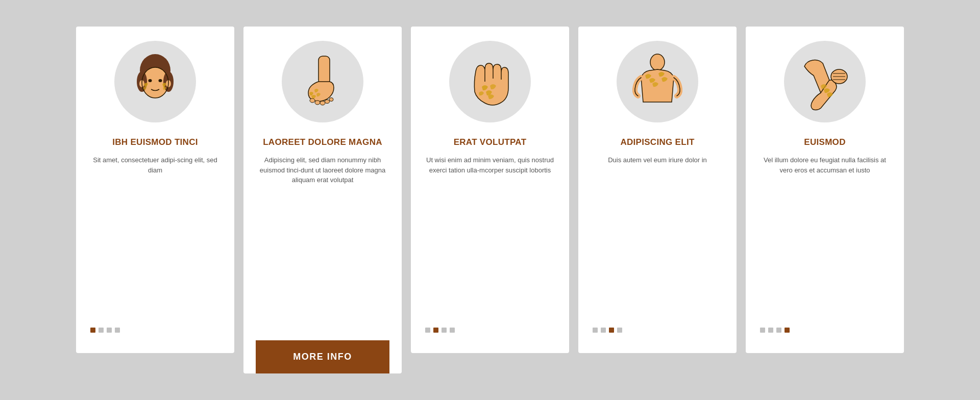  I want to click on more-info-button: MORE INFO, so click(323, 357).